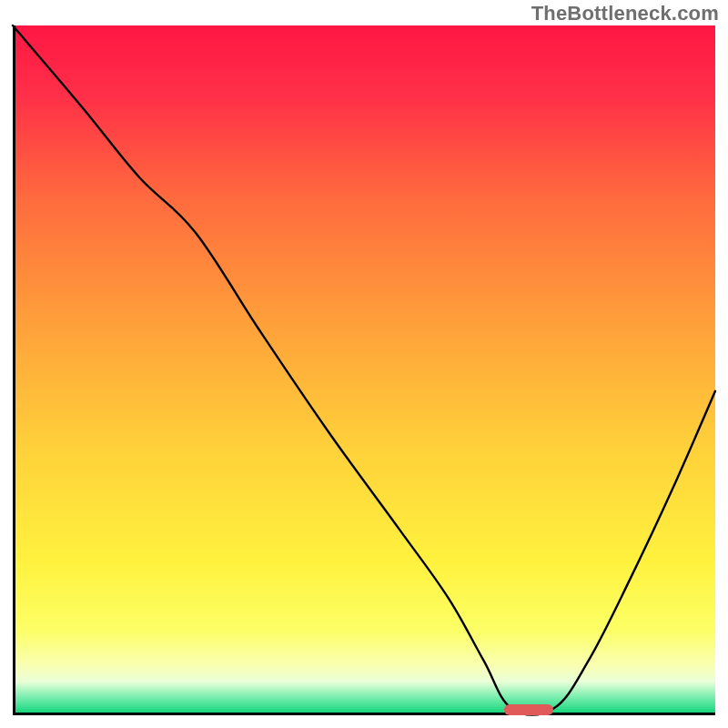 The height and width of the screenshot is (728, 728). What do you see at coordinates (625, 14) in the screenshot?
I see `watermark-text: TheBottleneck.com` at bounding box center [625, 14].